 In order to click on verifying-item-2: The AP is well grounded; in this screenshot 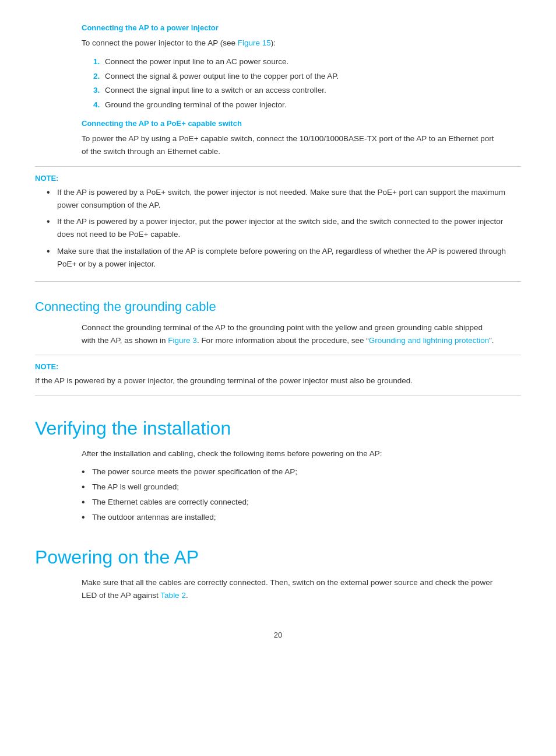, I will do `click(290, 488)`.